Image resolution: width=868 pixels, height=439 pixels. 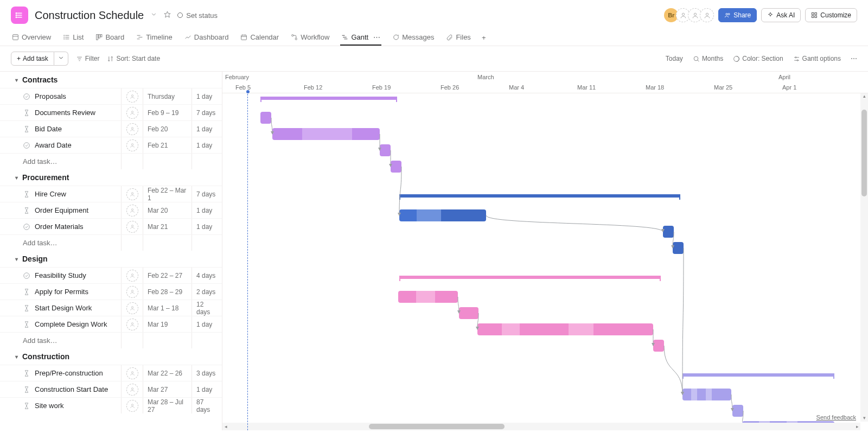 I want to click on task-row: Order MaterialsMar 211 day, so click(x=111, y=226).